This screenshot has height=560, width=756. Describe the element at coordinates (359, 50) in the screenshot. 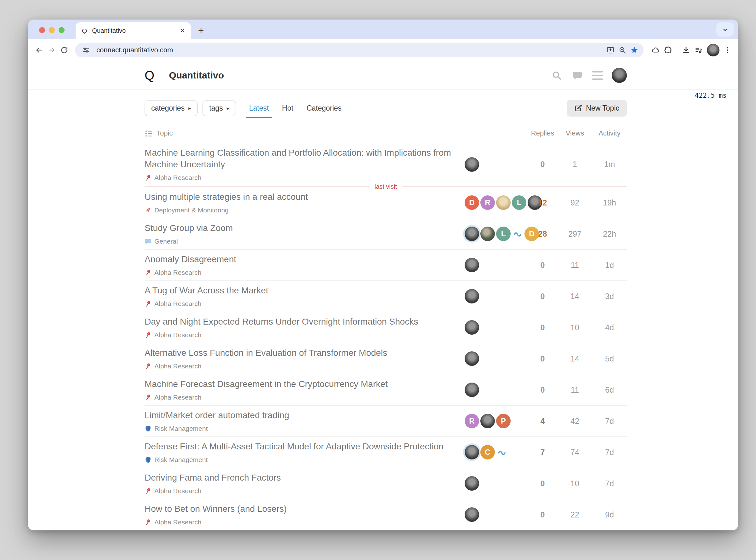

I see `address-bar: connect.quantitativo.com` at that location.